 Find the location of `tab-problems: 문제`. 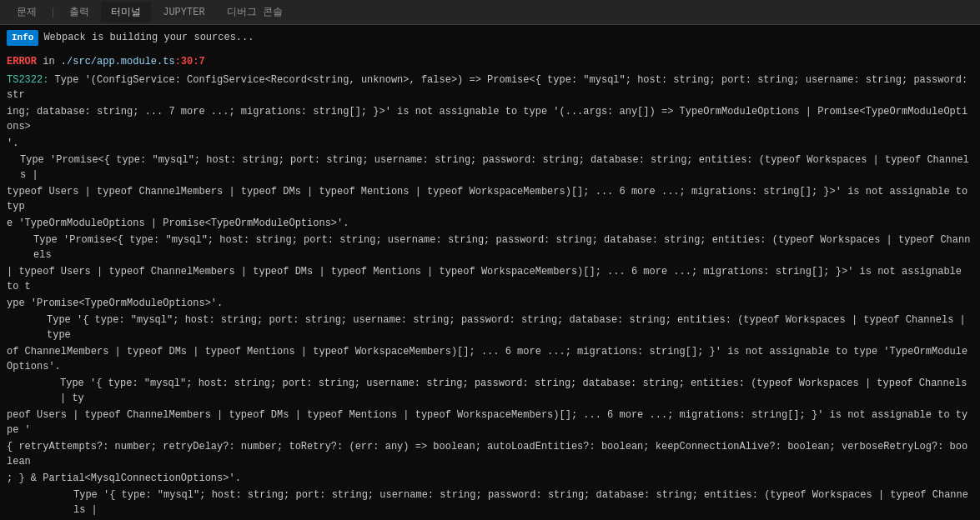

tab-problems: 문제 is located at coordinates (27, 12).